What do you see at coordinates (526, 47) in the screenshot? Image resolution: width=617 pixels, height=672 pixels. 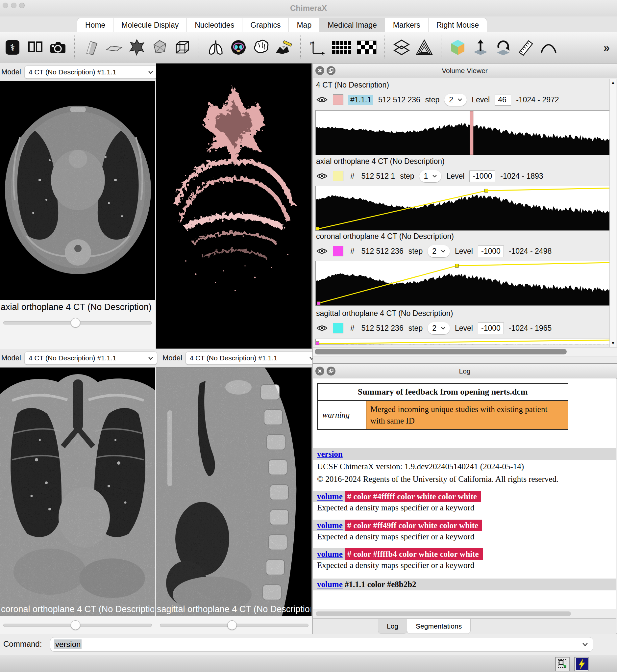 I see `ruler-icon` at bounding box center [526, 47].